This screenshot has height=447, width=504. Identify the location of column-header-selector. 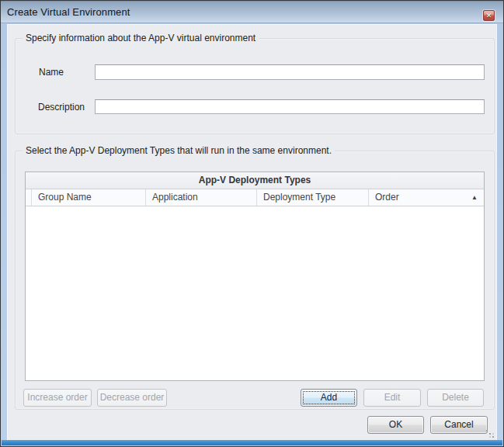
(29, 197).